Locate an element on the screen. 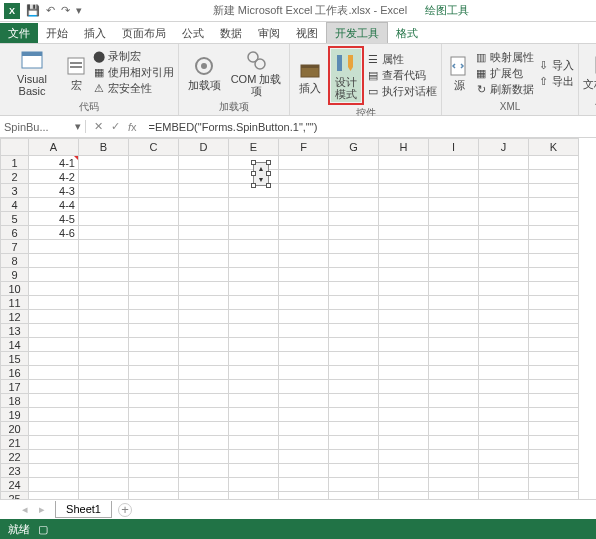  cell: 4-2 is located at coordinates (54, 177).